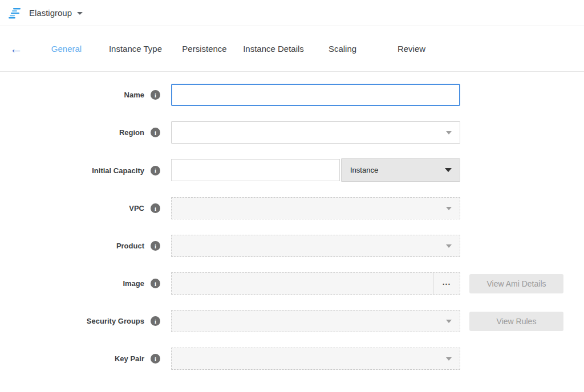  I want to click on view-ami-details-button: View Ami Details, so click(517, 284).